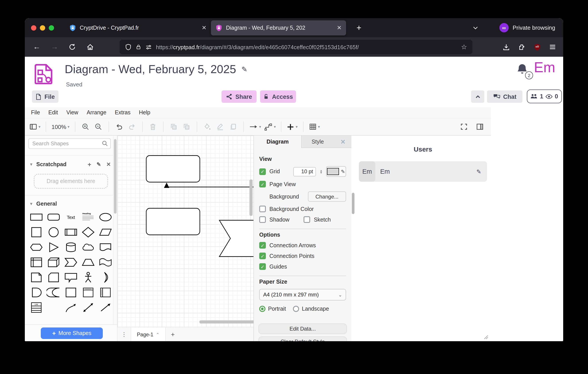 This screenshot has height=374, width=588. I want to click on format-panel-toggle-button, so click(480, 127).